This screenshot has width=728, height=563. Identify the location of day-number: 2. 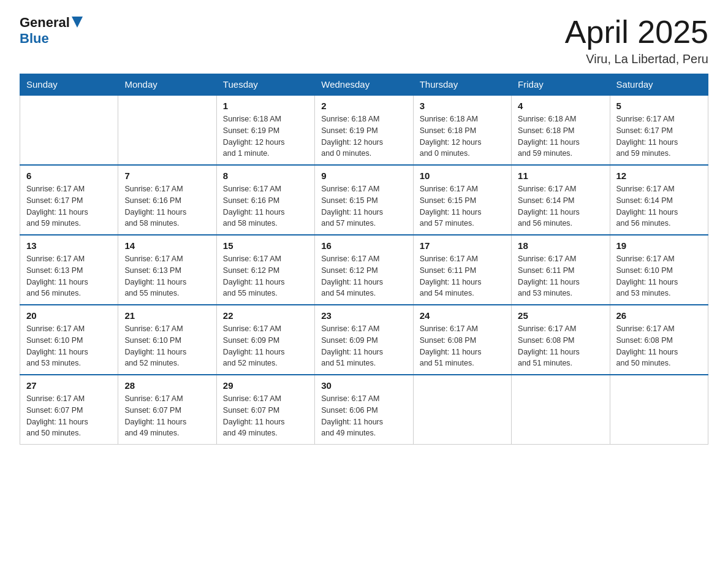
(364, 105).